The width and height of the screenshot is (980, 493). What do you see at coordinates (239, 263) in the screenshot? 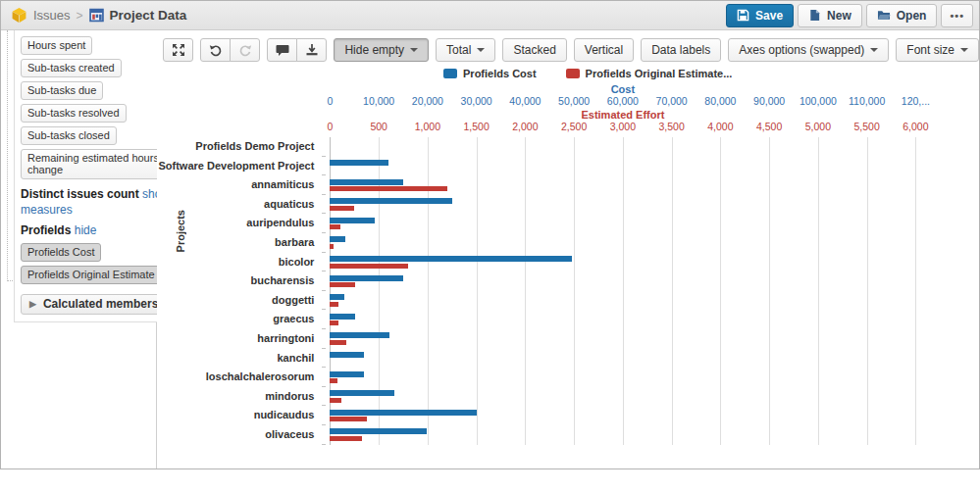
I see `category-label: bicolor` at bounding box center [239, 263].